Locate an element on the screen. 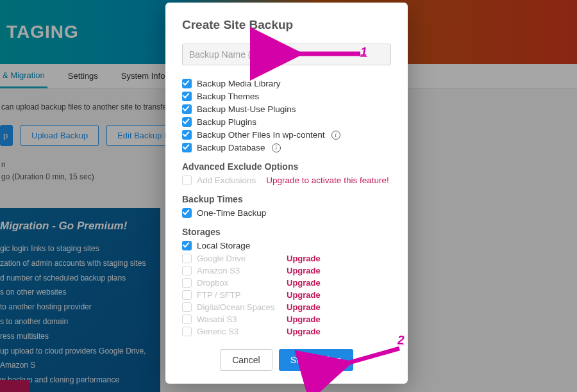  section-backup-times: Backup Times is located at coordinates (287, 199).